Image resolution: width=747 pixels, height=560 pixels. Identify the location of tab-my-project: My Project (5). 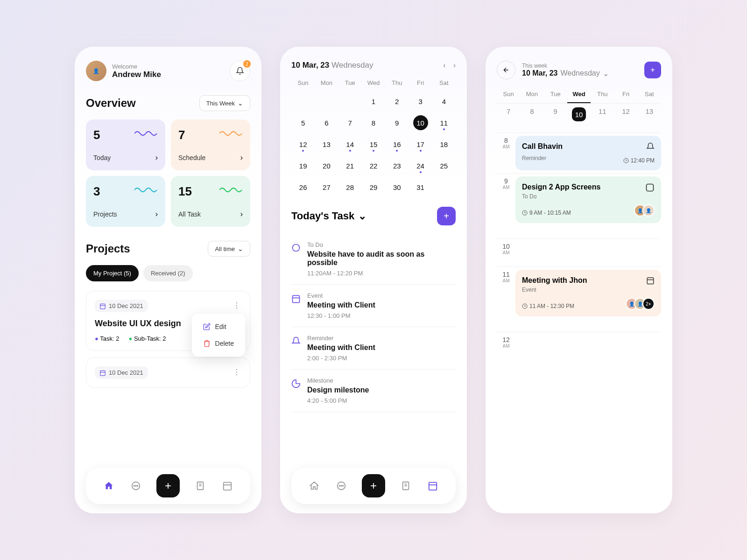
(112, 273).